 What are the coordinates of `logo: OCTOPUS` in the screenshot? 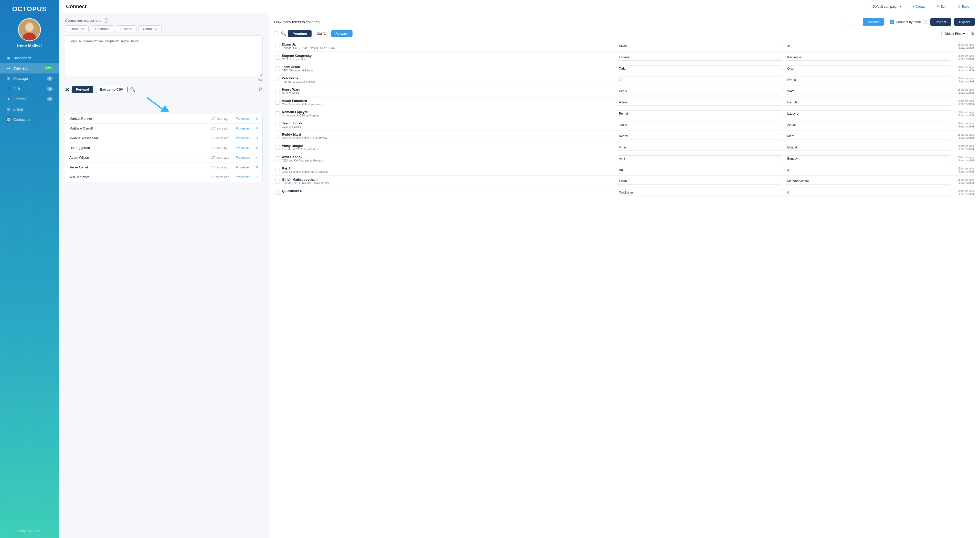 It's located at (29, 9).